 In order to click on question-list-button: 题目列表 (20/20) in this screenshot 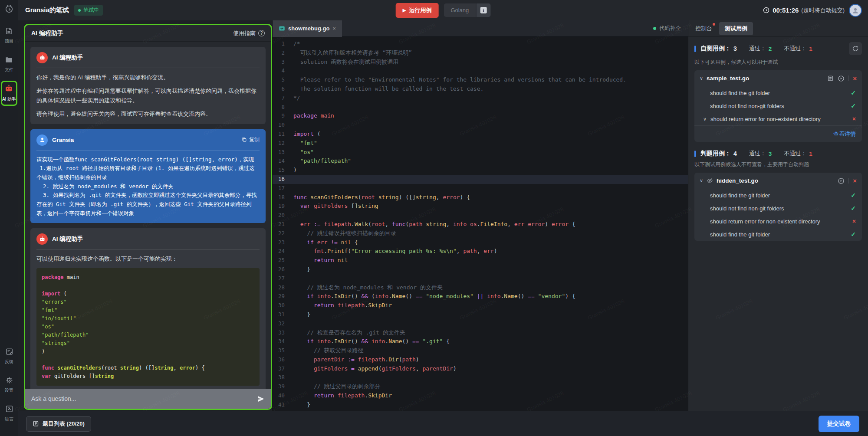, I will do `click(59, 424)`.